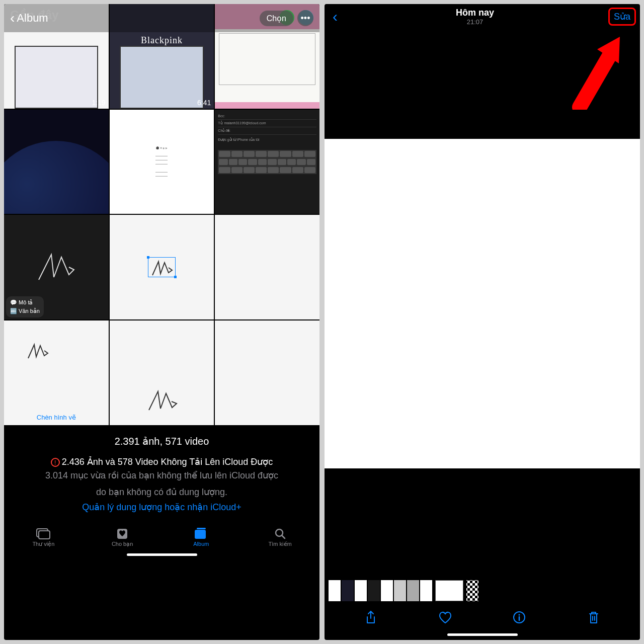 Image resolution: width=644 pixels, height=644 pixels. I want to click on video-duration: 1:19, so click(99, 103).